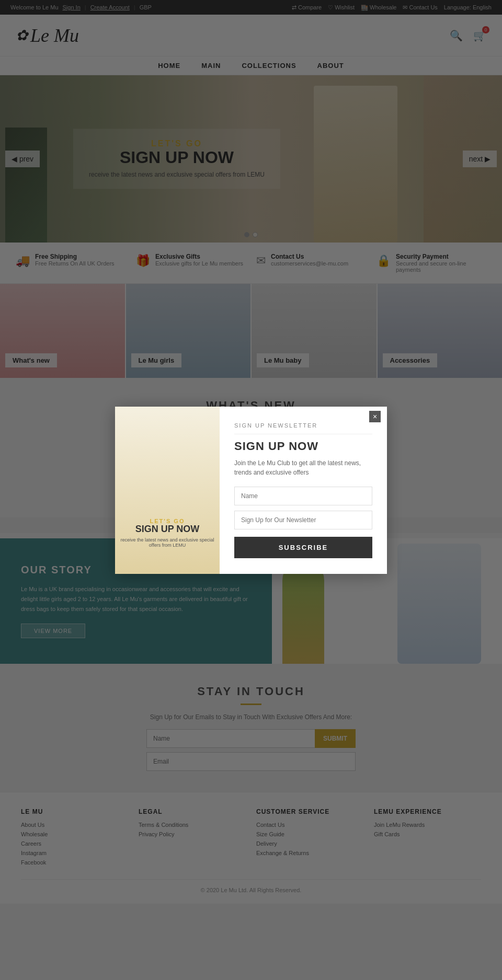 The image size is (502, 980). What do you see at coordinates (303, 496) in the screenshot?
I see `modal-name-input` at bounding box center [303, 496].